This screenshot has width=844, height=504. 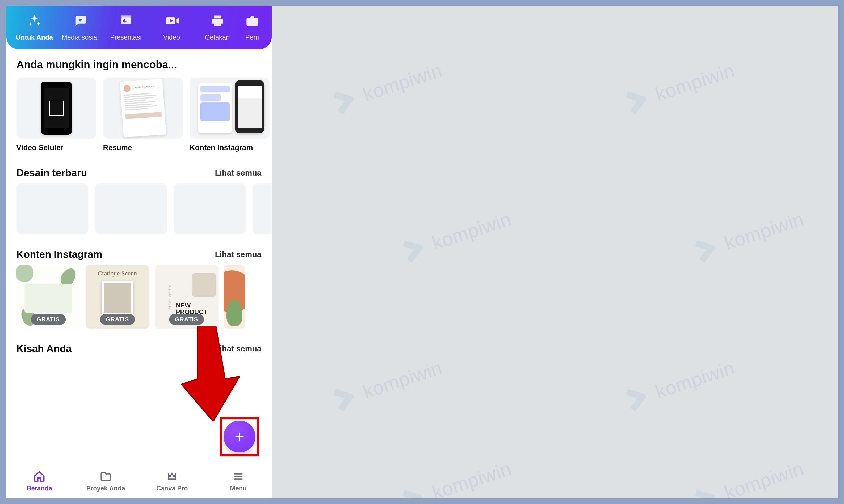 What do you see at coordinates (118, 297) in the screenshot?
I see `instagram-template-card: Cratique Scenn GRATIS` at bounding box center [118, 297].